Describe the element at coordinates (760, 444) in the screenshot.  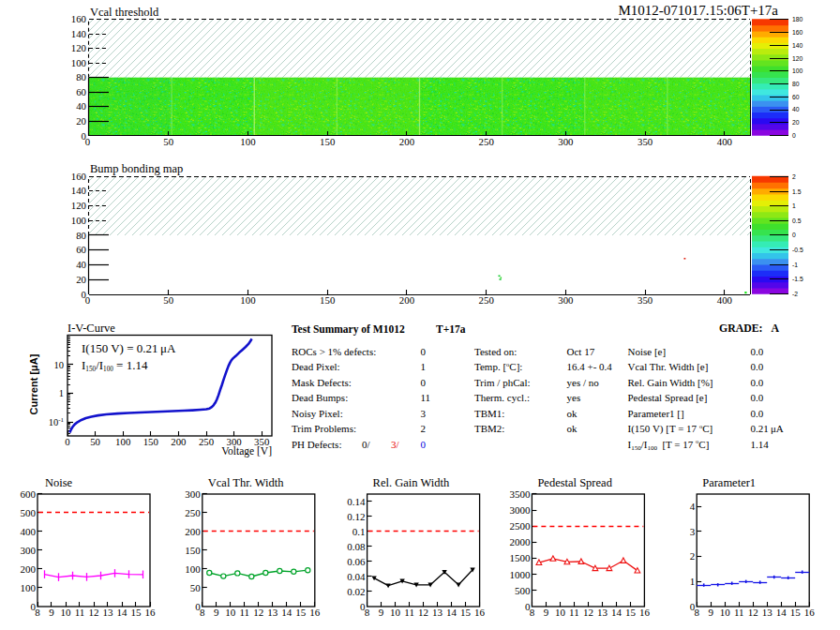
I see `svg-text: 1.14` at that location.